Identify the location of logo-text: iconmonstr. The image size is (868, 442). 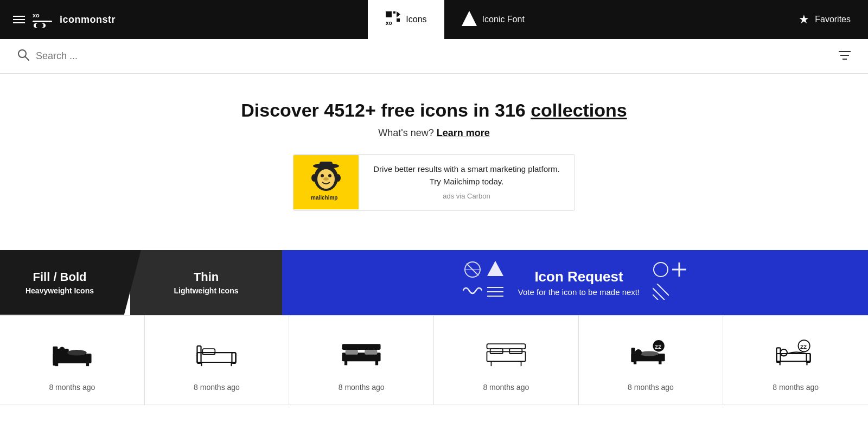
(88, 20).